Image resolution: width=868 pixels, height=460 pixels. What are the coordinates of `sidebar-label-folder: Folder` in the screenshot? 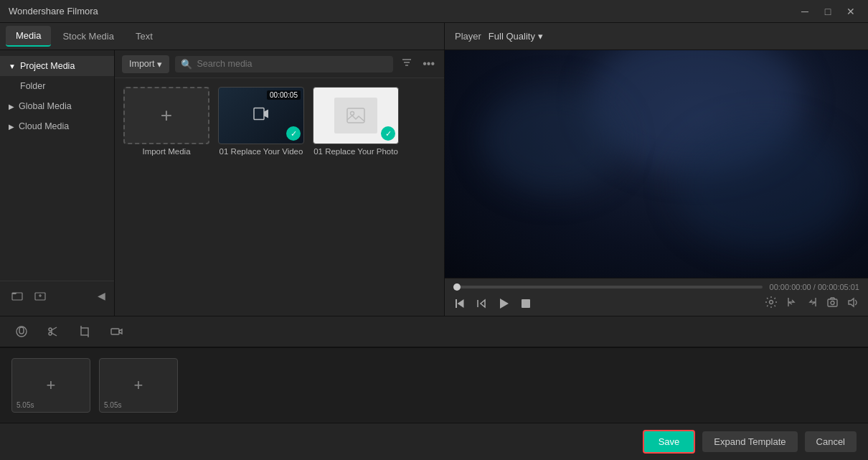 It's located at (33, 86).